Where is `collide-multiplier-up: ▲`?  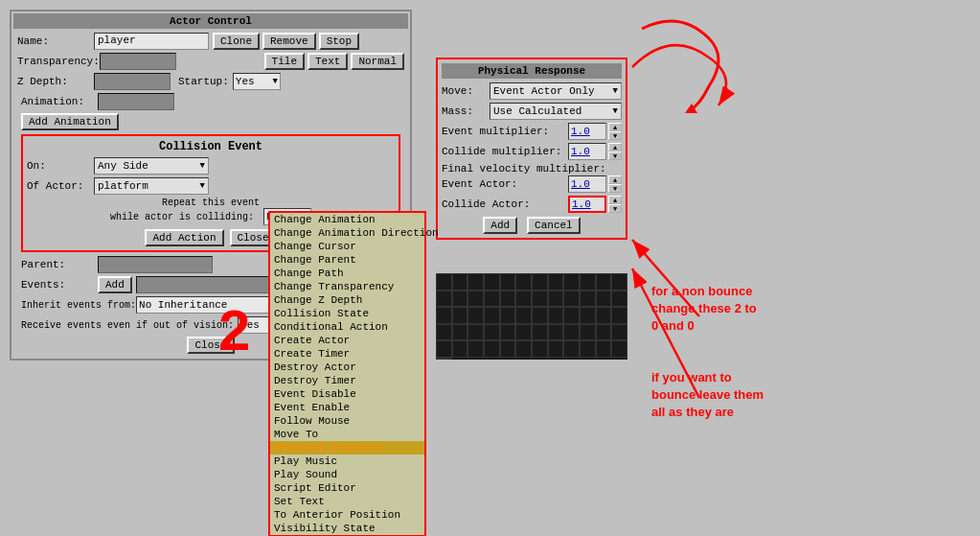 collide-multiplier-up: ▲ is located at coordinates (615, 148).